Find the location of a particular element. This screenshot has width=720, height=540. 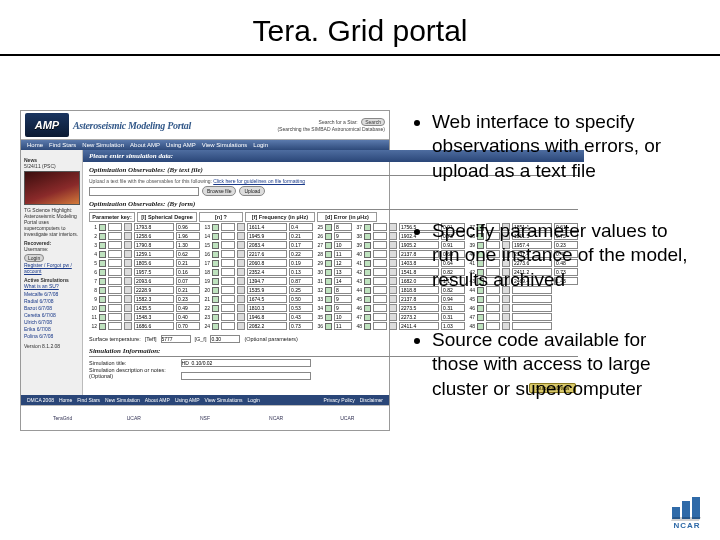

browse-button: Browse file is located at coordinates (219, 191).